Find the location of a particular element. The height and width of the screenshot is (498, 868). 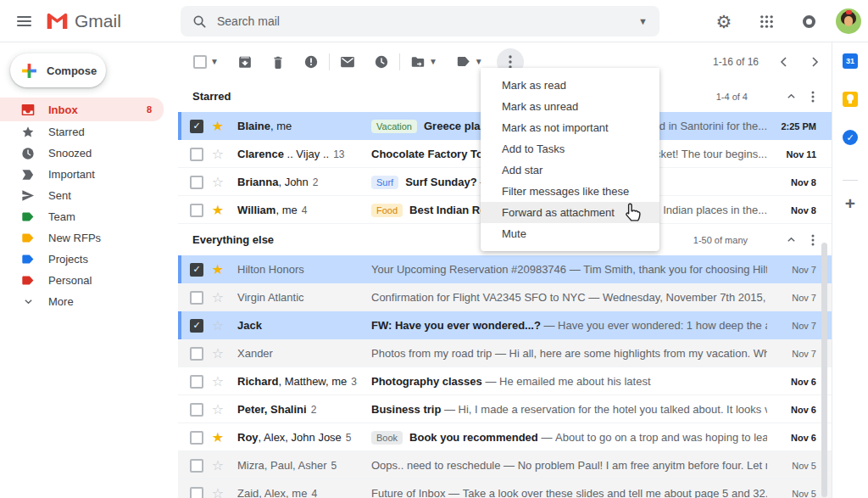

email-row: ✓☆Richard, Matthew, me3Photography class… is located at coordinates (505, 382).